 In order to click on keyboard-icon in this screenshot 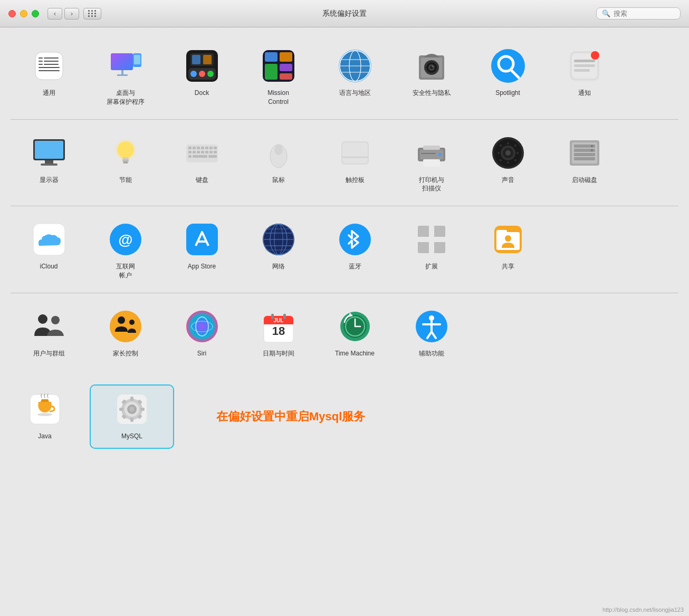, I will do `click(202, 153)`.